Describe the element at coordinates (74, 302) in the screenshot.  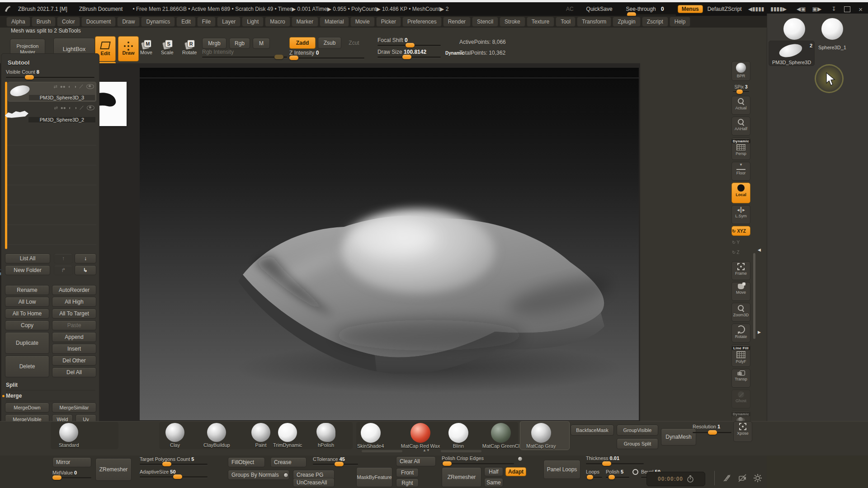
I see `all-high-button: All High` at that location.